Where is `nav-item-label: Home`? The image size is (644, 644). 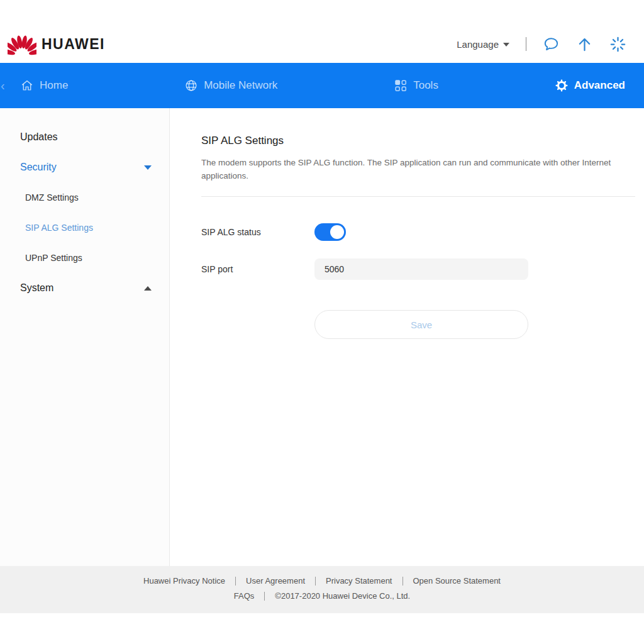
nav-item-label: Home is located at coordinates (54, 86).